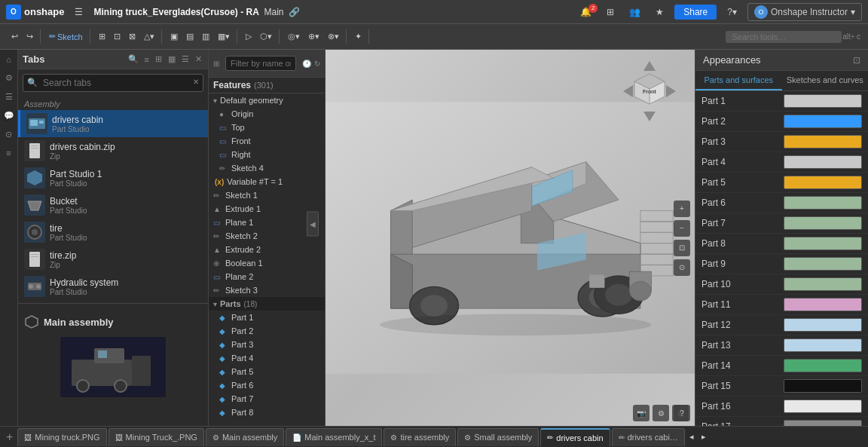 The width and height of the screenshot is (868, 447). Describe the element at coordinates (782, 305) in the screenshot. I see `part-color-row-11: Part 11` at that location.